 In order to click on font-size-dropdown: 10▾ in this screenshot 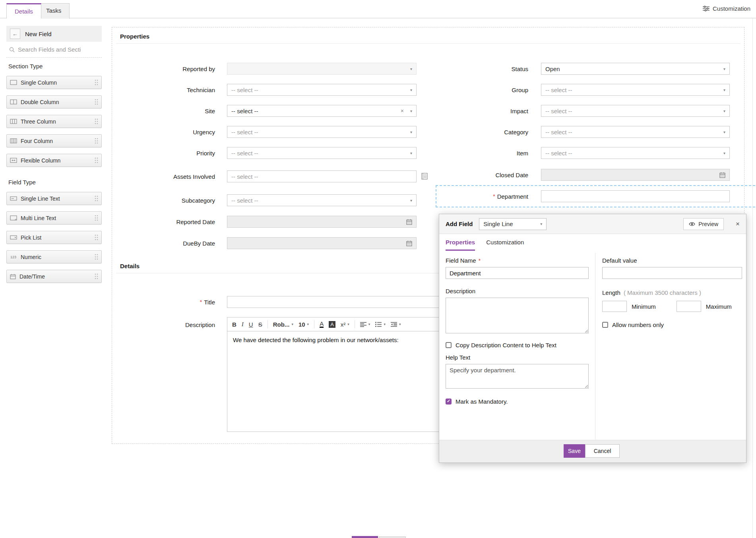, I will do `click(304, 324)`.